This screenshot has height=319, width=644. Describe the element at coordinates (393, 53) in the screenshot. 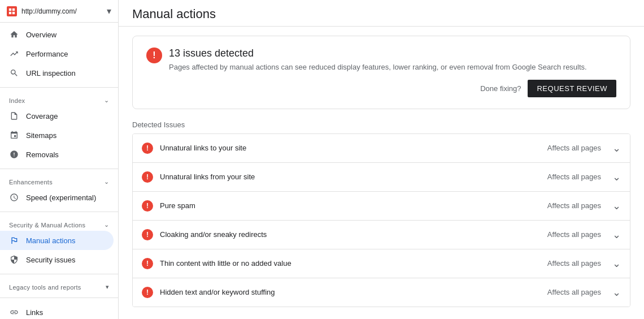

I see `alert-title: 13 issues detected` at that location.